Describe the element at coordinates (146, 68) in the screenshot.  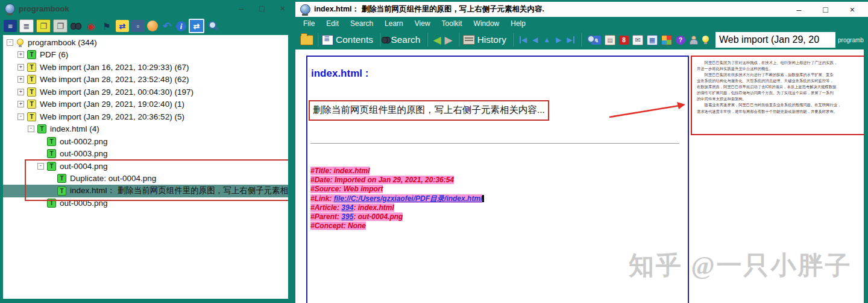
I see `tree-row-webimport-1: + T Web import (Jan 16, 2021, 10:29:33) …` at that location.